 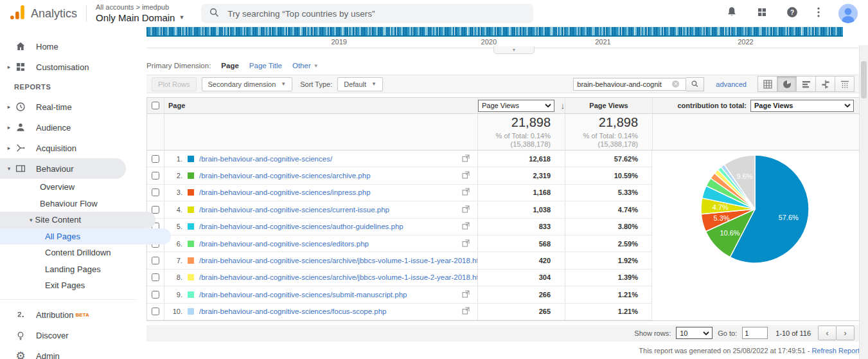 I want to click on sidebar-item-overview: Overview, so click(x=68, y=187).